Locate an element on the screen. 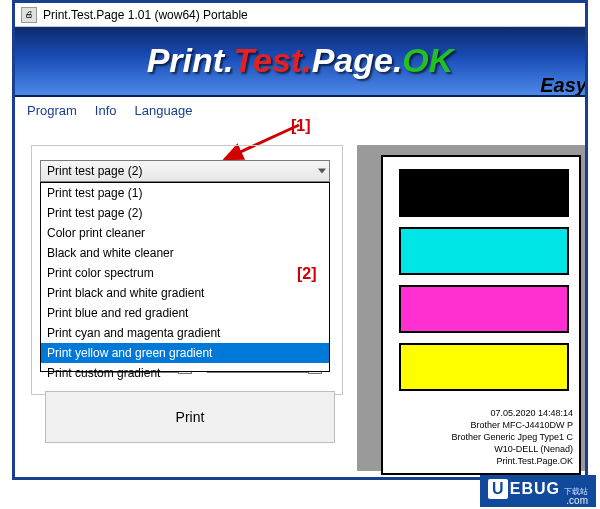  print-button: Print is located at coordinates (190, 417).